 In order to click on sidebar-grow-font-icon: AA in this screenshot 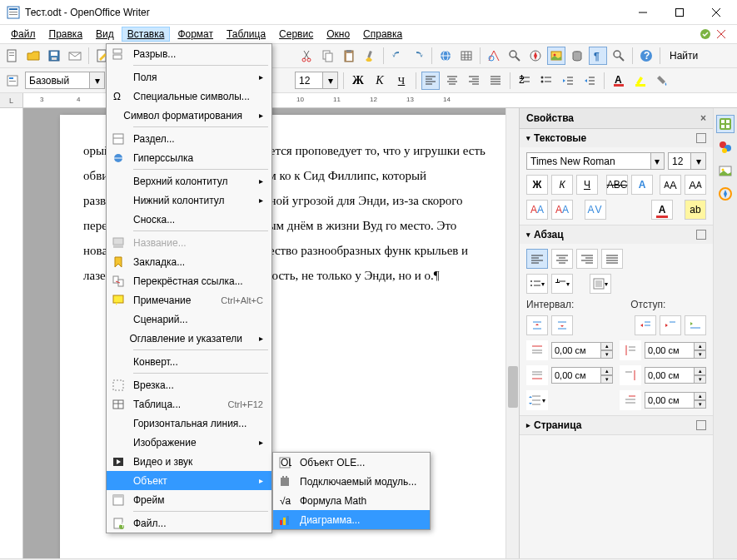, I will do `click(670, 185)`.